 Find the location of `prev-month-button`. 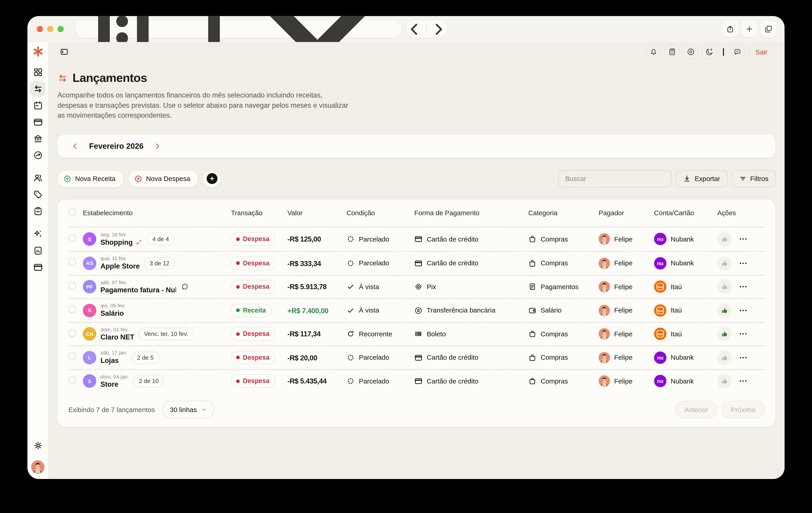

prev-month-button is located at coordinates (75, 146).